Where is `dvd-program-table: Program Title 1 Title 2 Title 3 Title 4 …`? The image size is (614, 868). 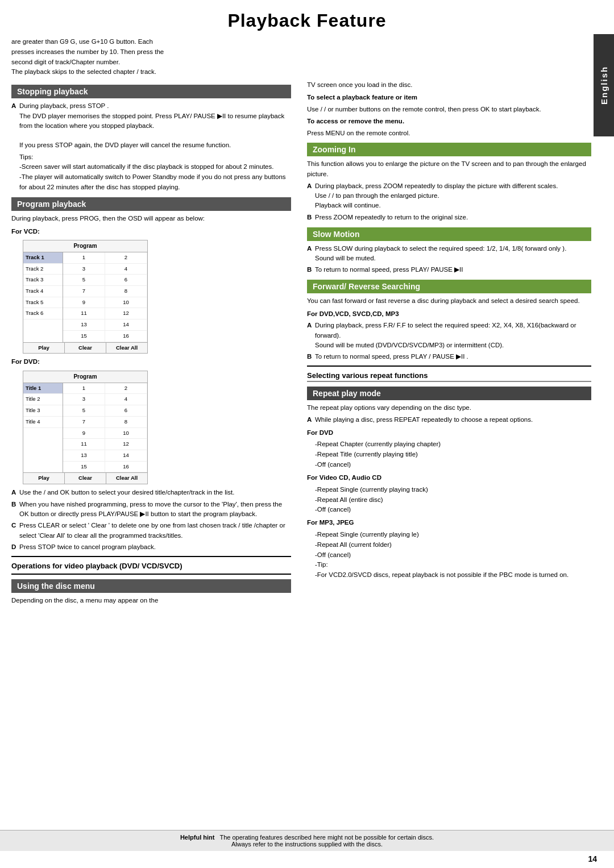 dvd-program-table: Program Title 1 Title 2 Title 3 Title 4 … is located at coordinates (85, 427).